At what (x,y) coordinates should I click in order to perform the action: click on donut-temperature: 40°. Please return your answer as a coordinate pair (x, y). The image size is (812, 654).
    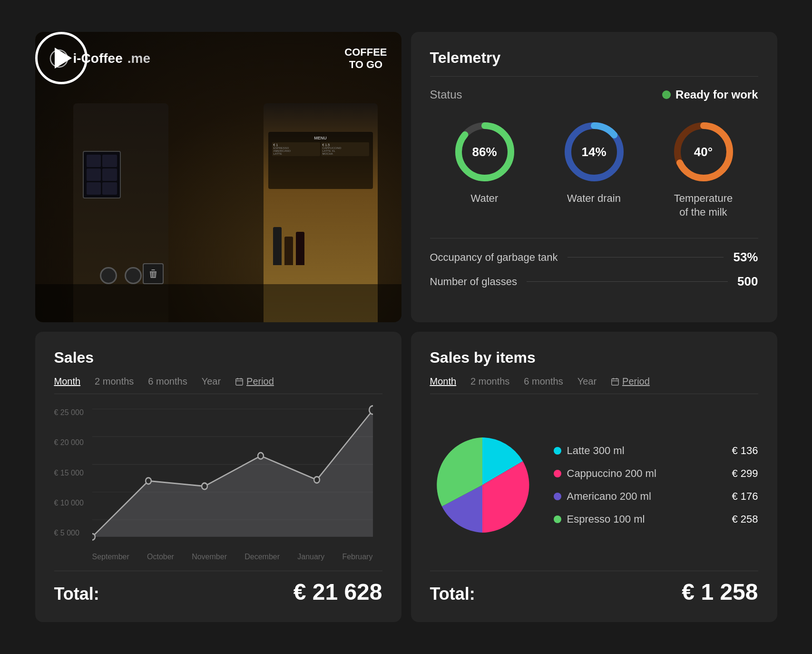
    Looking at the image, I should click on (704, 152).